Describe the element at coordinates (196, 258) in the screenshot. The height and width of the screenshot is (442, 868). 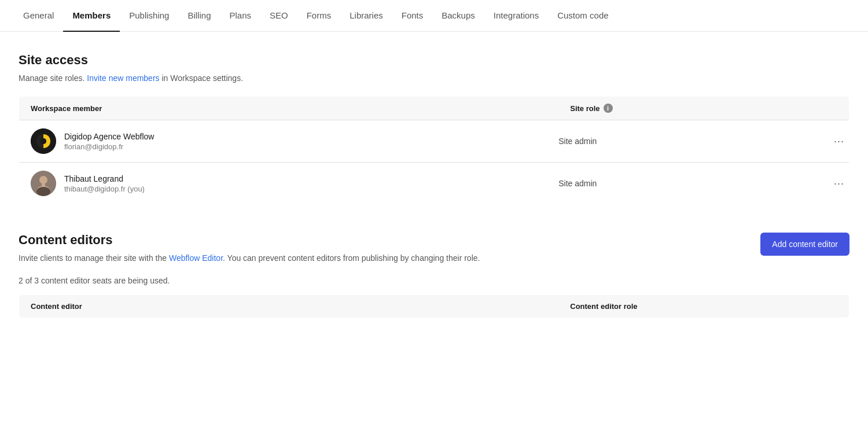
I see `webflow-editor-link: Webflow Editor` at that location.